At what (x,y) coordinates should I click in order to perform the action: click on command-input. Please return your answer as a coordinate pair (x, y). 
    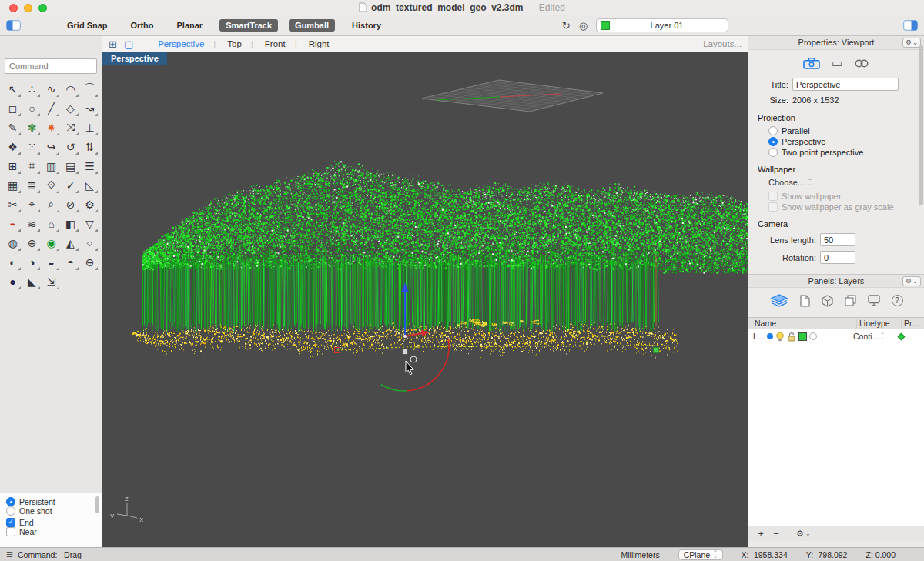
    Looking at the image, I should click on (51, 66).